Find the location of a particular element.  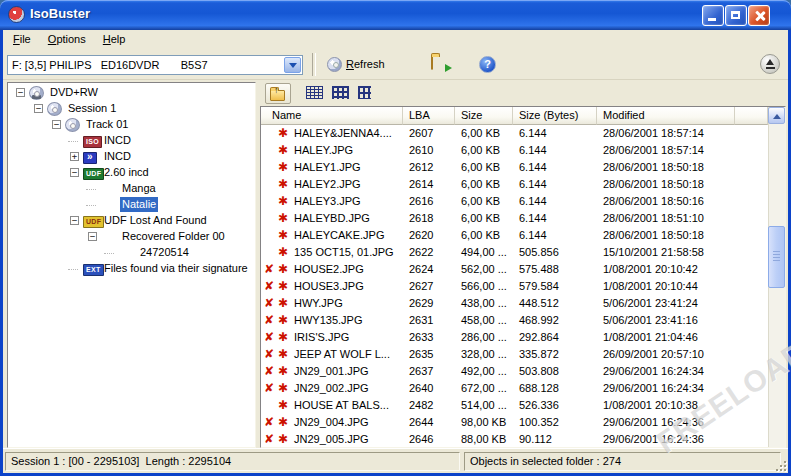

help-button: ? is located at coordinates (488, 64).